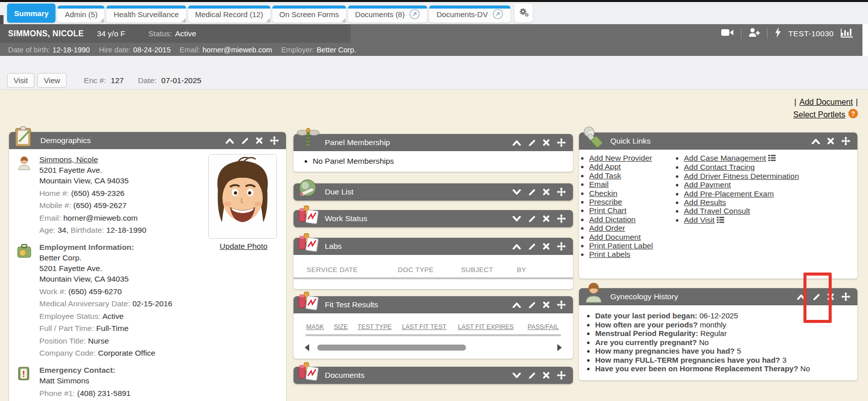  I want to click on add-payment-link: Add Payment, so click(707, 184).